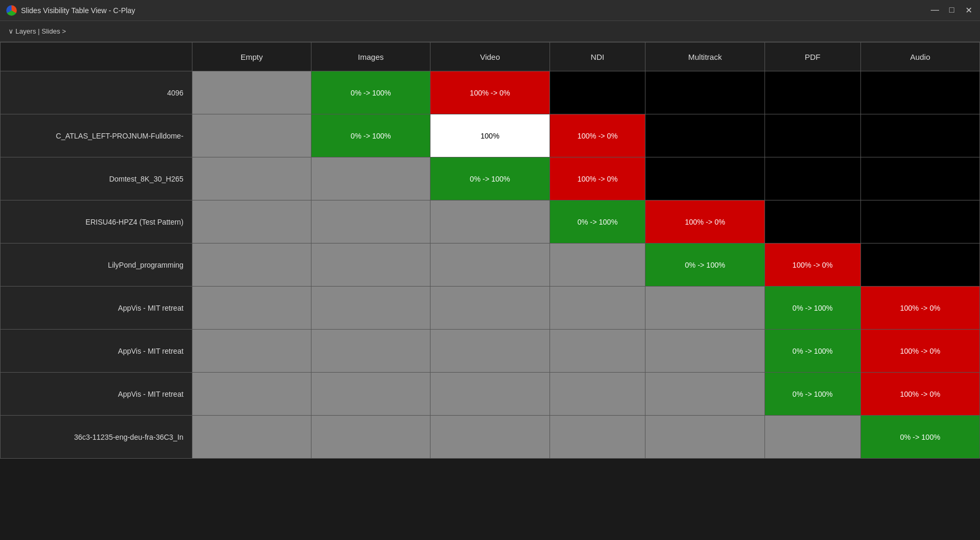 This screenshot has height=540, width=980. I want to click on table-header-row: Empty Images Video NDI Multitrack PDF Au…, so click(490, 57).